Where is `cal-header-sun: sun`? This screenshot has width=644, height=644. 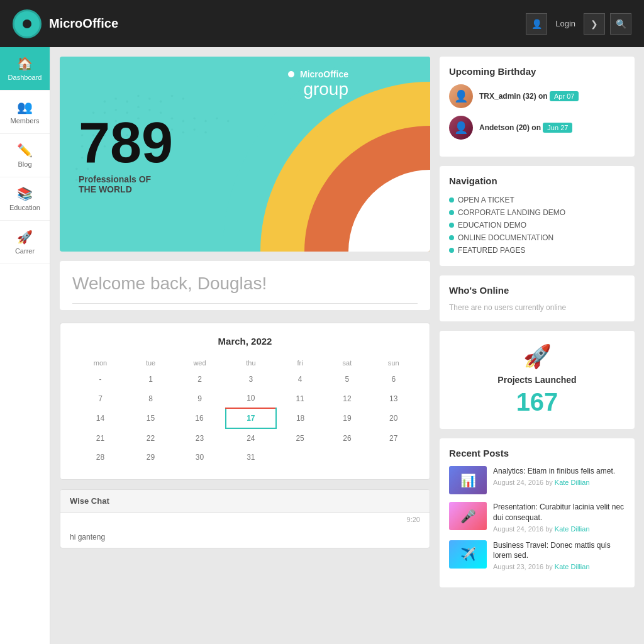 cal-header-sun: sun is located at coordinates (394, 363).